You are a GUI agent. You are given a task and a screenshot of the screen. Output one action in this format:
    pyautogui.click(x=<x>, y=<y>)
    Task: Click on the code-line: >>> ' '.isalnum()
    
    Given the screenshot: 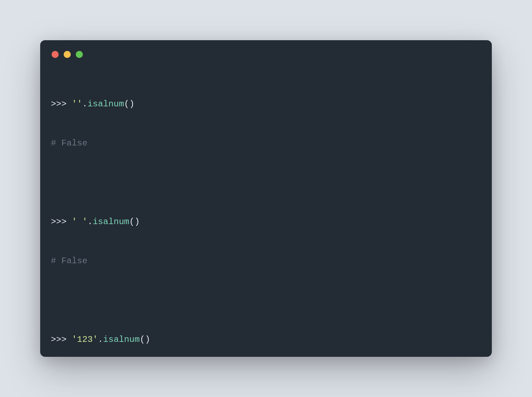 What is the action you would take?
    pyautogui.click(x=266, y=222)
    